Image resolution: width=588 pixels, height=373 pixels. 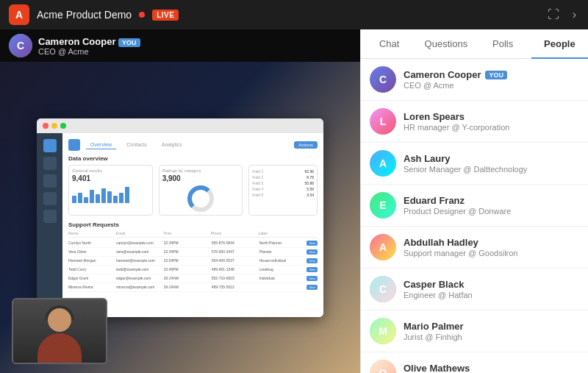 I want to click on live-dot, so click(x=142, y=15).